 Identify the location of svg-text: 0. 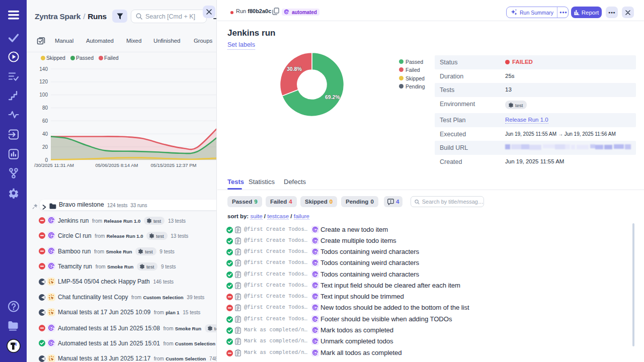
(46, 160).